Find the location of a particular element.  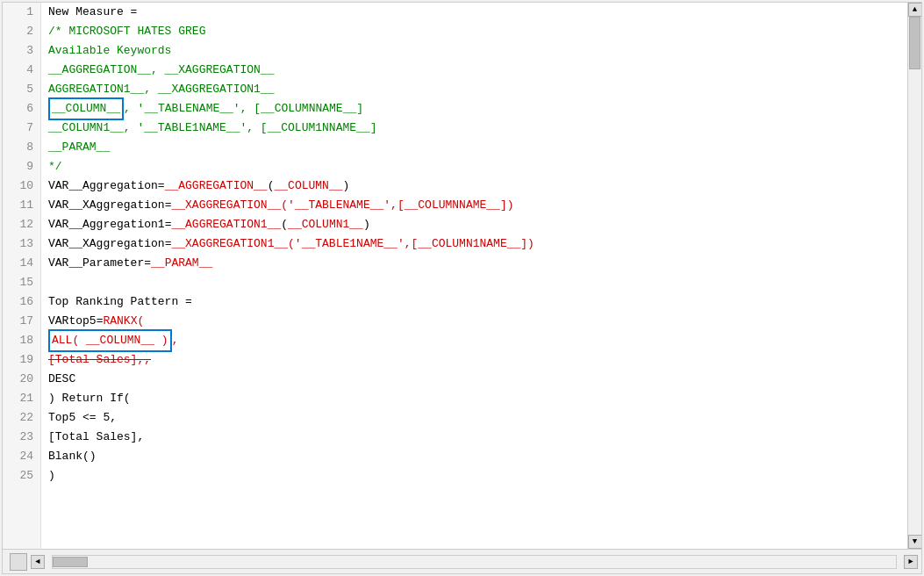

code-line-18: ALL( __COLUMN__ ), is located at coordinates (474, 341).